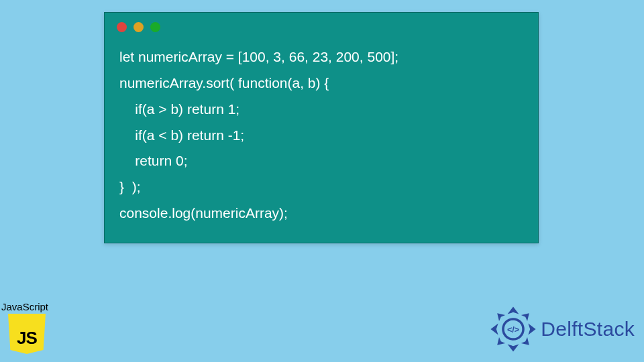  What do you see at coordinates (156, 27) in the screenshot?
I see `maximize-icon` at bounding box center [156, 27].